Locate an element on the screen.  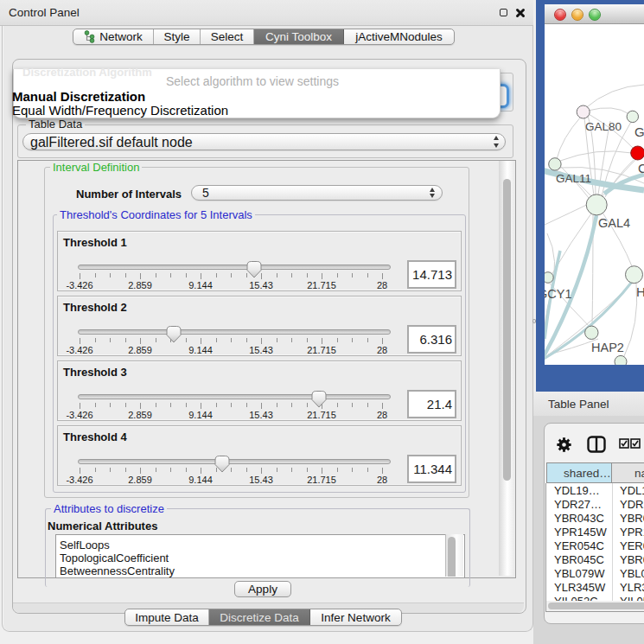
svg-text: H is located at coordinates (640, 292).